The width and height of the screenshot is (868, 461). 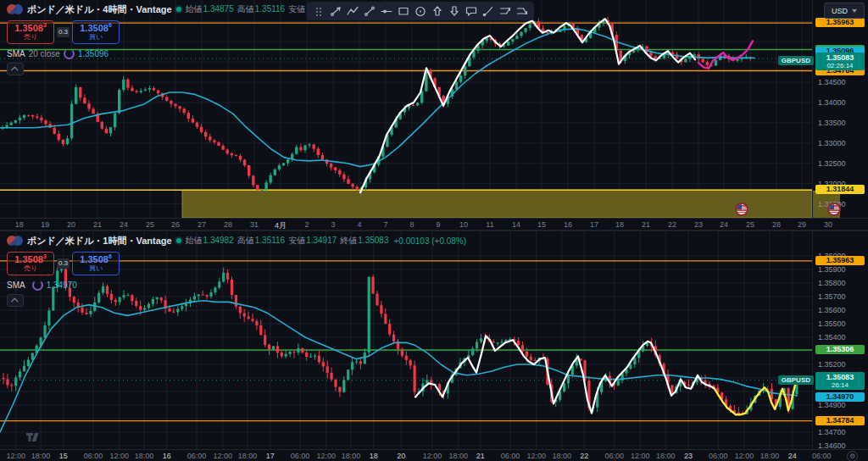 I want to click on price-tick-label: 1.34900, so click(x=832, y=405).